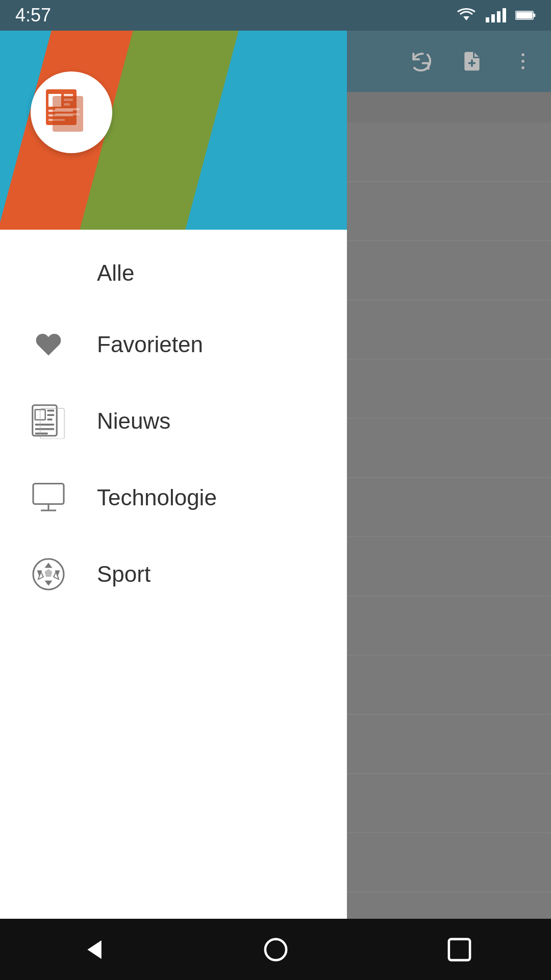 The width and height of the screenshot is (551, 980). What do you see at coordinates (496, 15) in the screenshot?
I see `signal-icon` at bounding box center [496, 15].